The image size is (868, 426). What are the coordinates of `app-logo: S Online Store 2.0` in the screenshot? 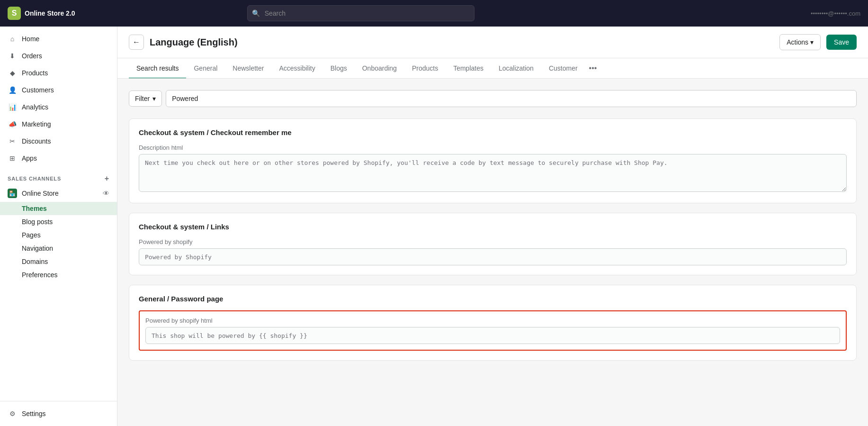 It's located at (42, 13).